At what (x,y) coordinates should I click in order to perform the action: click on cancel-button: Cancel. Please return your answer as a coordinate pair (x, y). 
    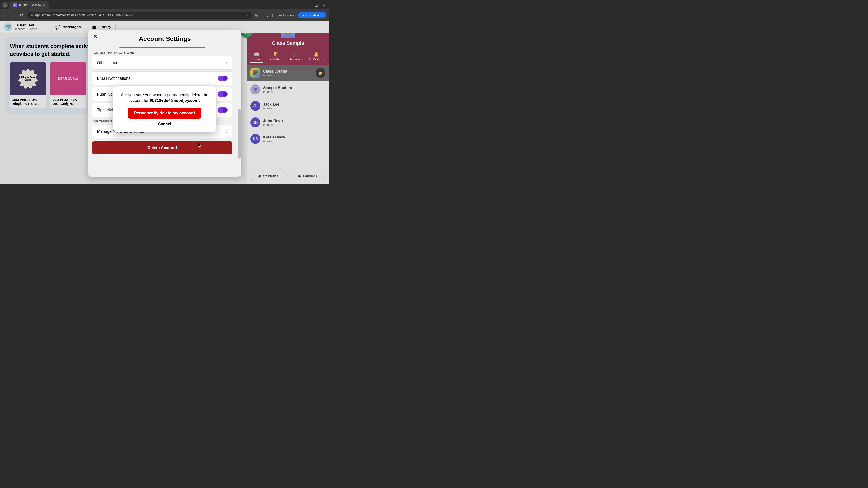
    Looking at the image, I should click on (164, 124).